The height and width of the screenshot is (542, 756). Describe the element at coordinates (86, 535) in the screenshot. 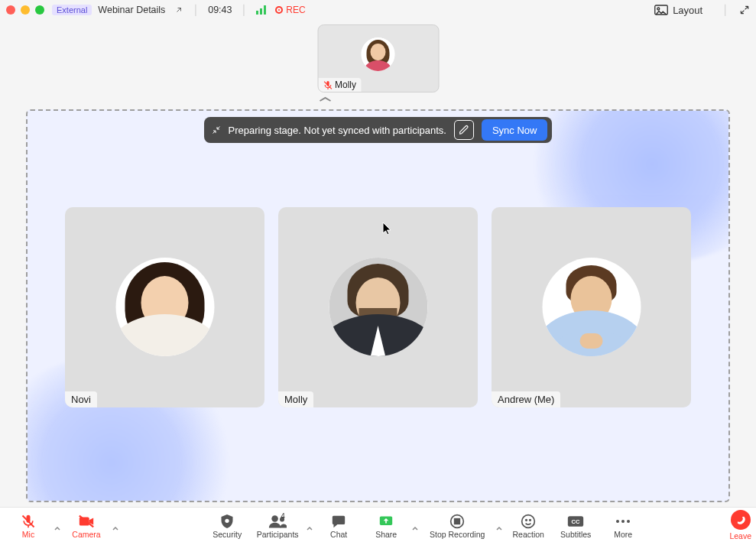

I see `camera-label: Camera` at that location.